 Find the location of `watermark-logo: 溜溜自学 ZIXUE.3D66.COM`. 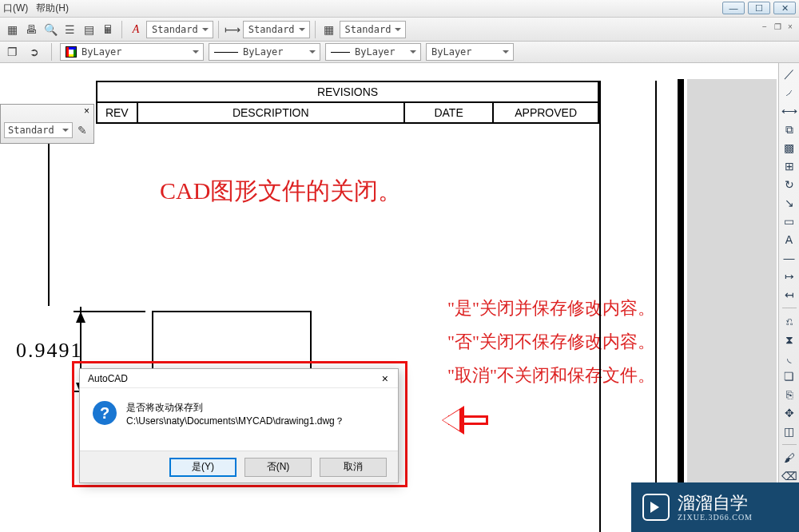

watermark-logo: 溜溜自学 ZIXUE.3D66.COM is located at coordinates (715, 507).